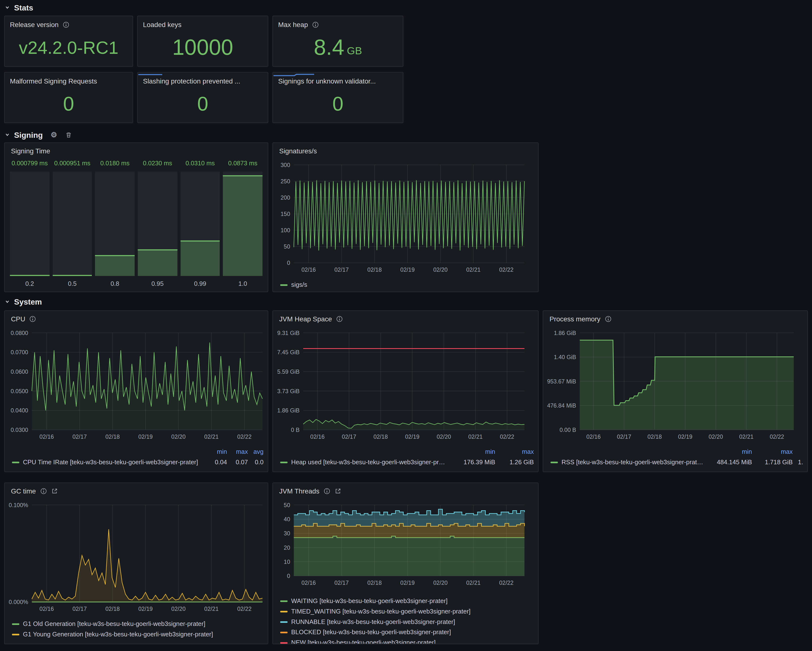 Image resolution: width=812 pixels, height=651 pixels. I want to click on legend-header-row: minmax, so click(407, 452).